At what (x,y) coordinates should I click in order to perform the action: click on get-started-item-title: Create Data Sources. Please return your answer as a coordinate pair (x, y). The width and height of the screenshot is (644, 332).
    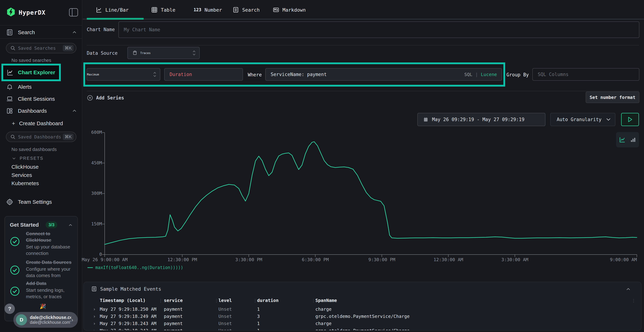
    Looking at the image, I should click on (50, 262).